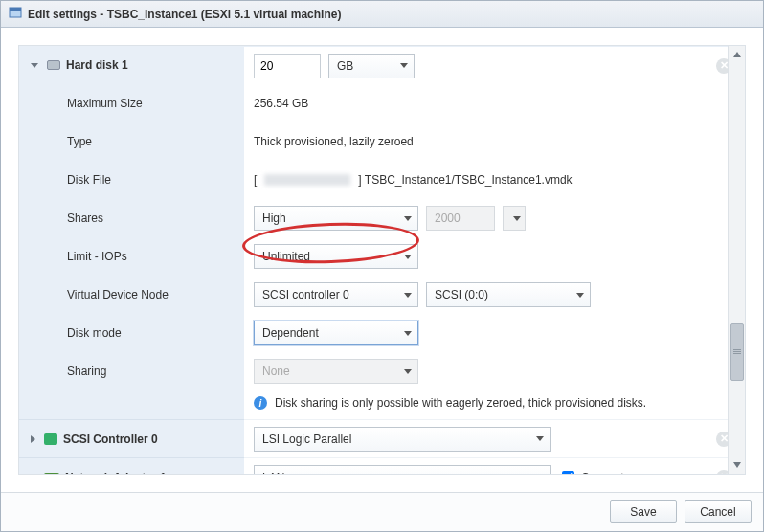  What do you see at coordinates (184, 14) in the screenshot?
I see `window-title: Edit settings - TSBC_Instance1 (ESXi 5.1…` at bounding box center [184, 14].